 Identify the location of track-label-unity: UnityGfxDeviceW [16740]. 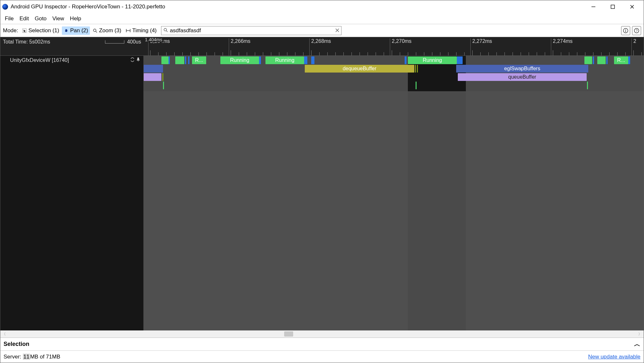
(72, 60).